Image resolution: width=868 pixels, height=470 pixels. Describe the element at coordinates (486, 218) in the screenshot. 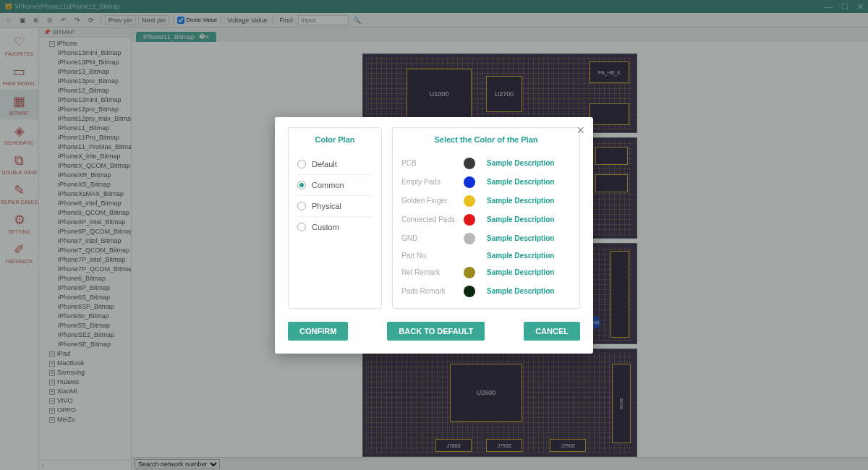

I see `color-select-panel: Select the Color of the Plan PCBSample D…` at that location.